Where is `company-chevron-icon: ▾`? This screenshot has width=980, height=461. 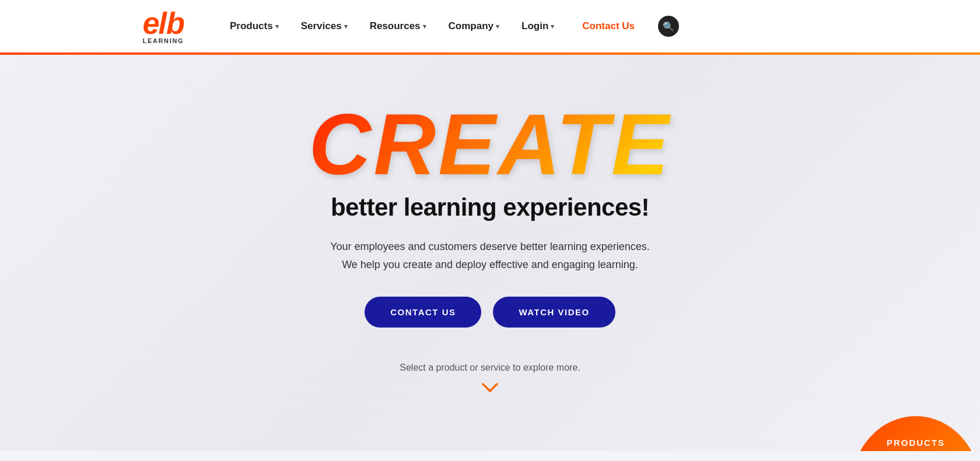 company-chevron-icon: ▾ is located at coordinates (498, 27).